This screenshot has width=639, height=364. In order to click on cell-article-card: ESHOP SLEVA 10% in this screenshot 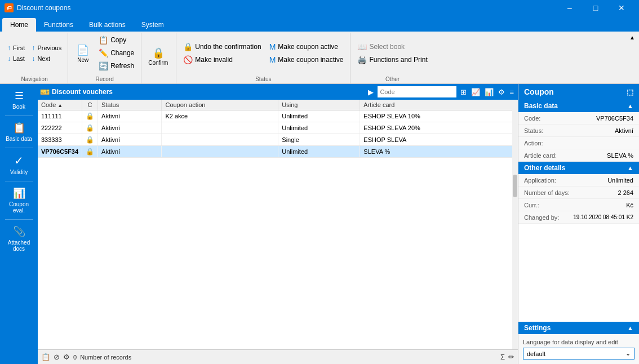, I will do `click(439, 116)`.